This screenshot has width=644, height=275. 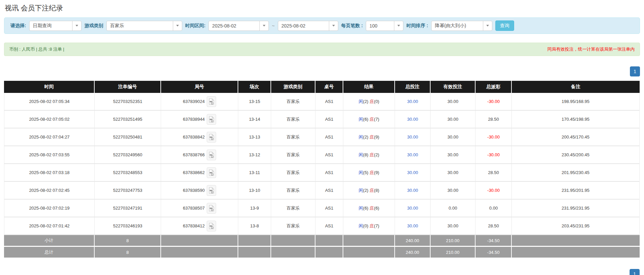 I want to click on filter-bar: 请选择: 日期查询 游戏类别 百家乐 时间区间: 2025-08-02 ~ 20…, so click(x=322, y=25).